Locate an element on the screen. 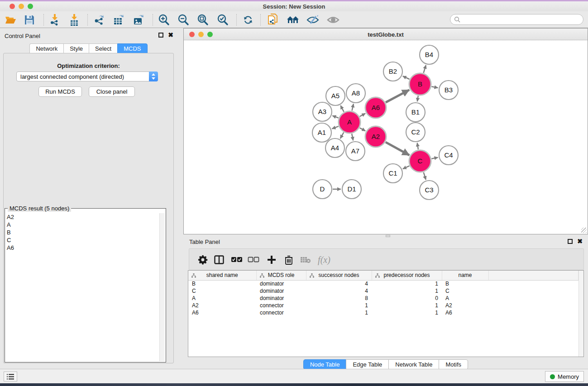 Image resolution: width=588 pixels, height=386 pixels. close-panel-button: Close panel is located at coordinates (112, 91).